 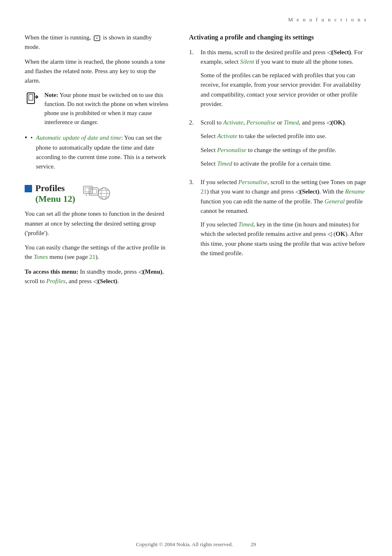 What do you see at coordinates (284, 145) in the screenshot?
I see `item2-content: Scroll to Activate, Personalise or Timed…` at bounding box center [284, 145].